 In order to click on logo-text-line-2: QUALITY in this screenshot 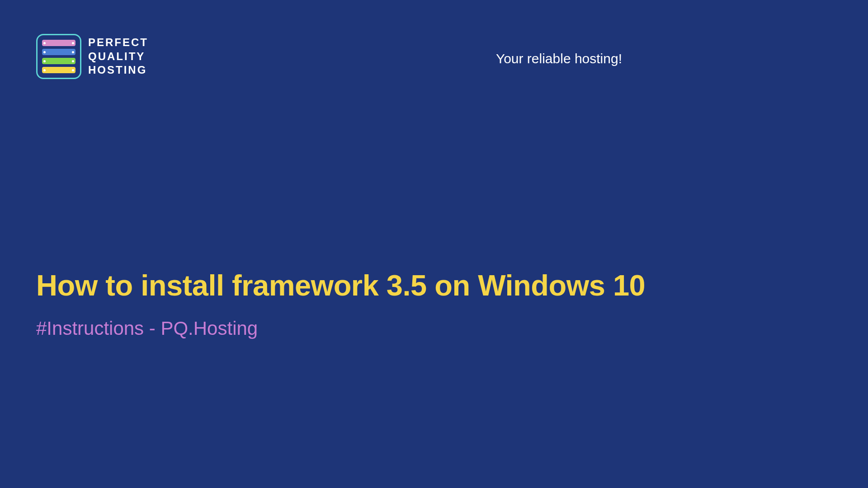, I will do `click(118, 57)`.